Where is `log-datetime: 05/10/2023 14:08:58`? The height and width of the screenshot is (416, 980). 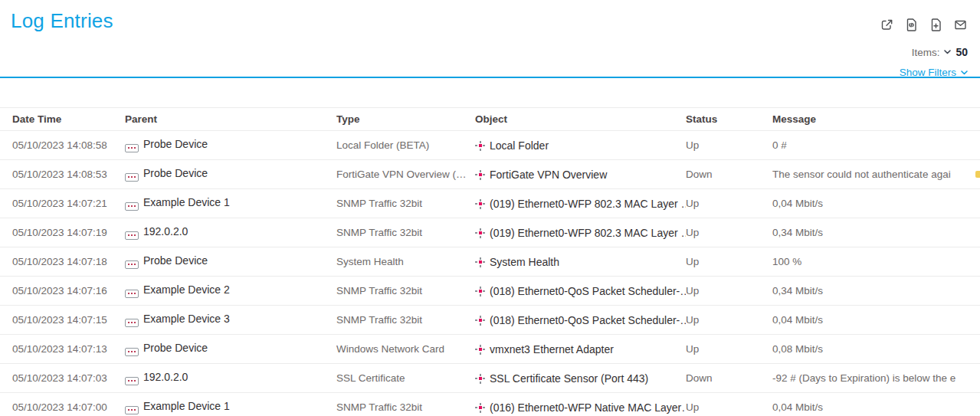
log-datetime: 05/10/2023 14:08:58 is located at coordinates (63, 146).